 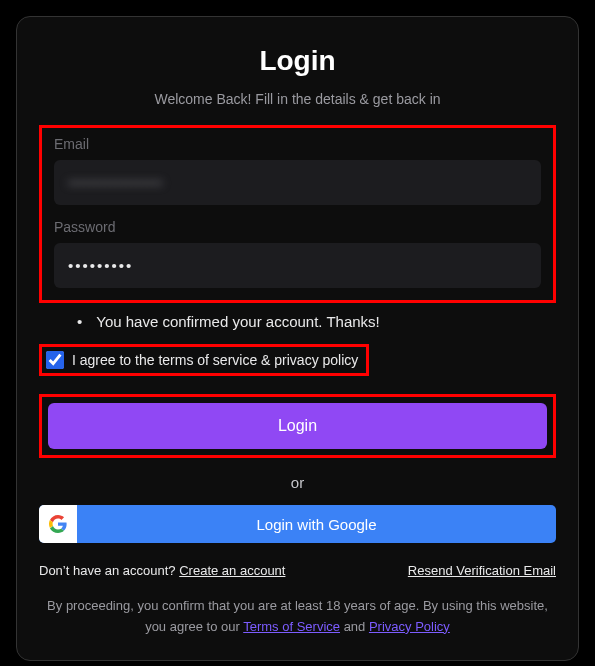 What do you see at coordinates (55, 360) in the screenshot?
I see `agree-checkbox` at bounding box center [55, 360].